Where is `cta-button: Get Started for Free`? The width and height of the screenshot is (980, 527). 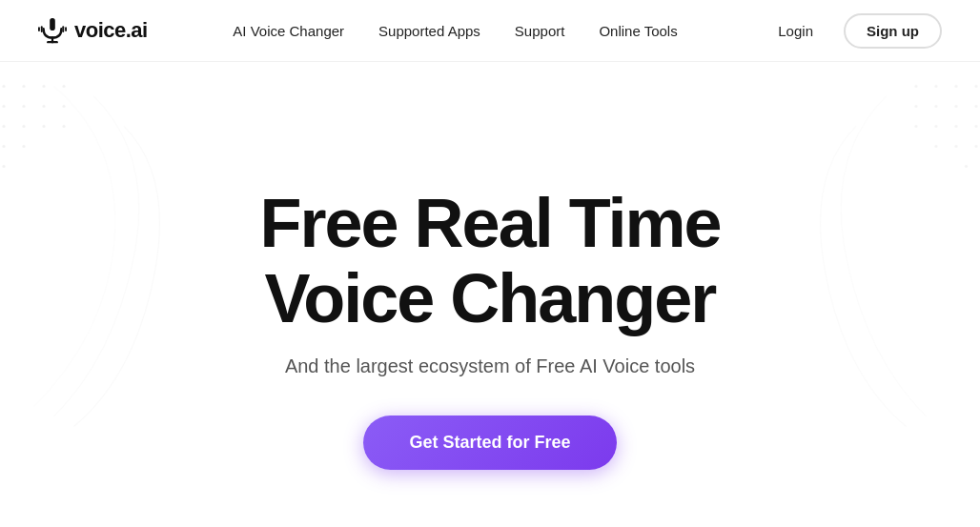
cta-button: Get Started for Free is located at coordinates (490, 442).